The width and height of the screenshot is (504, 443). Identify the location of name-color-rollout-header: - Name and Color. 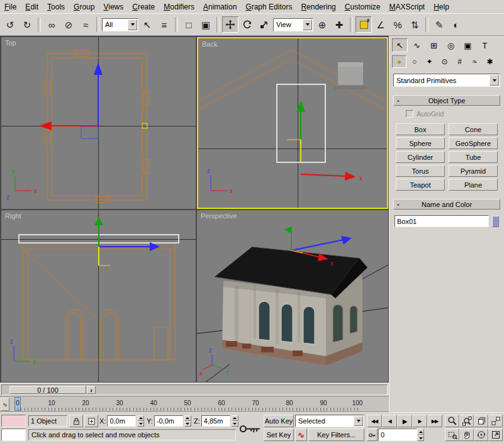
(447, 204).